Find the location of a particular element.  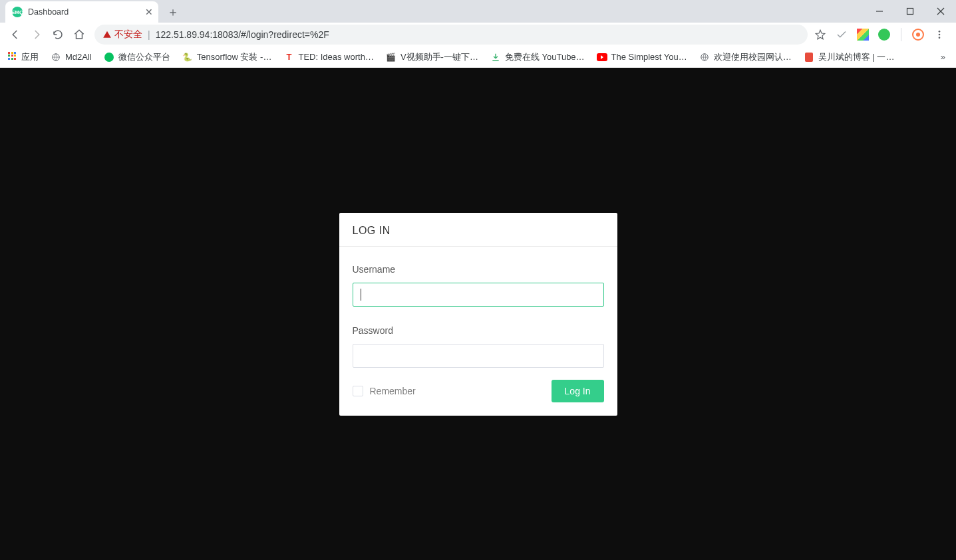

bookmark-label: 欢迎使用校园网认… is located at coordinates (753, 57).